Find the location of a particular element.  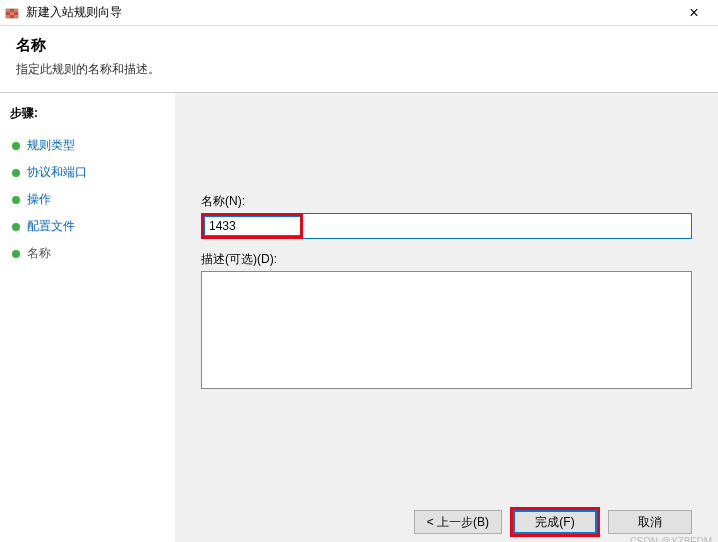

sidebar-item-rule-type: 规则类型 is located at coordinates (88, 146).